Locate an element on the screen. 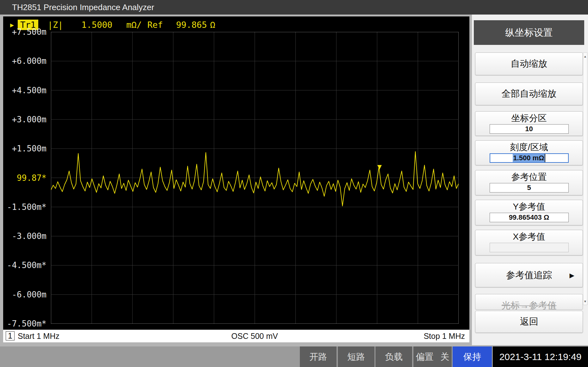  reference-tracking-label: 参考值追踪 is located at coordinates (529, 275).